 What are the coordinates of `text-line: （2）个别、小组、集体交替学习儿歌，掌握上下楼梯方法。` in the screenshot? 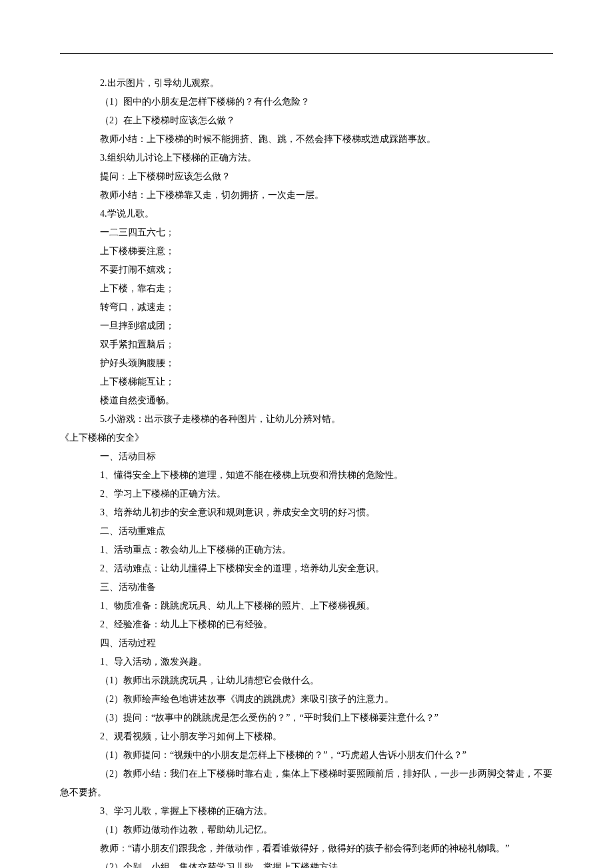 It's located at (306, 863).